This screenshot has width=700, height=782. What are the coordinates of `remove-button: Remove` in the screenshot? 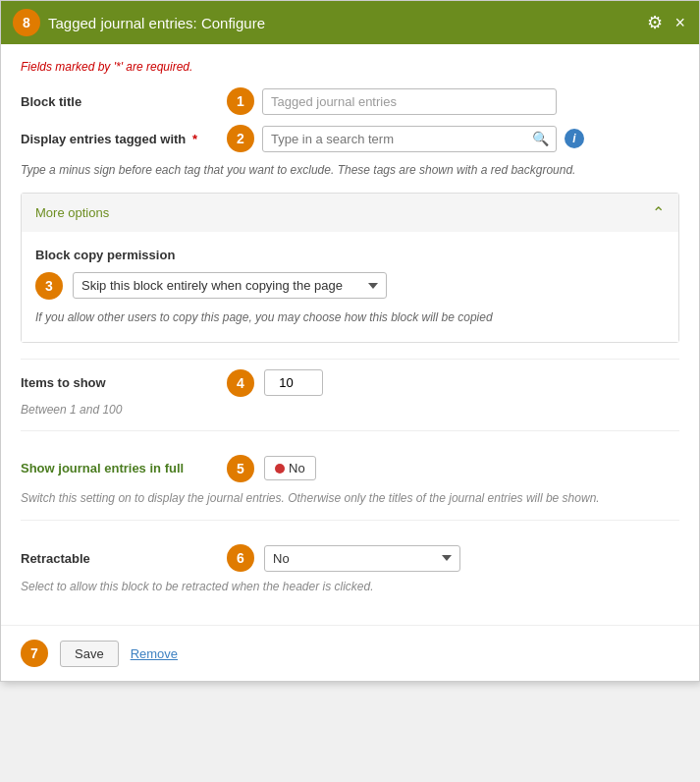 It's located at (154, 654).